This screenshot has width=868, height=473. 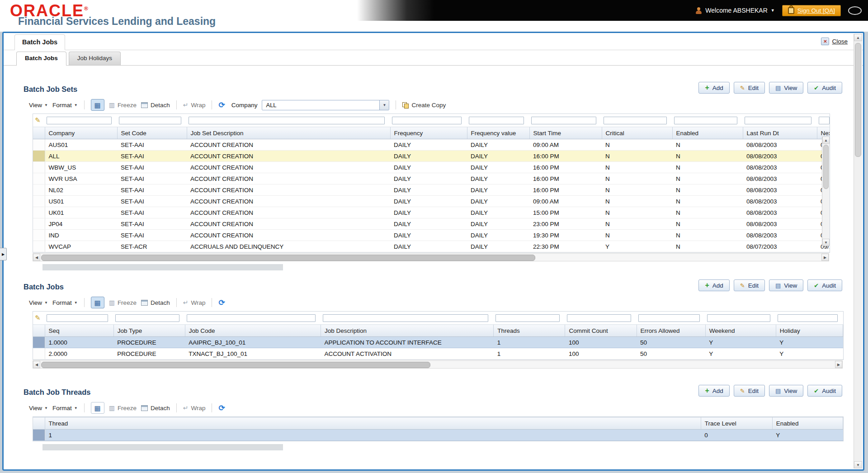 What do you see at coordinates (42, 59) in the screenshot?
I see `tab-batch-jobs: Batch Jobs` at bounding box center [42, 59].